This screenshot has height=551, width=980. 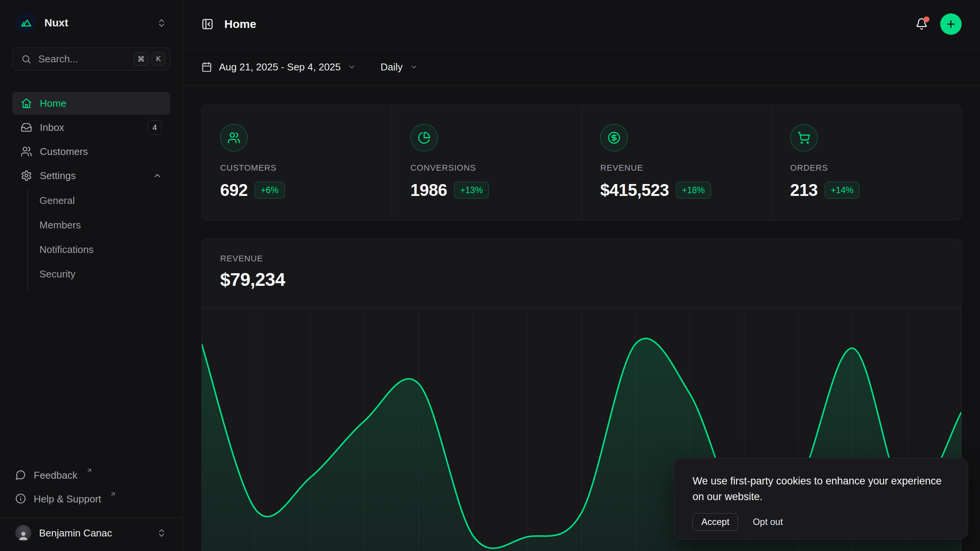 I want to click on inbox-icon, so click(x=26, y=127).